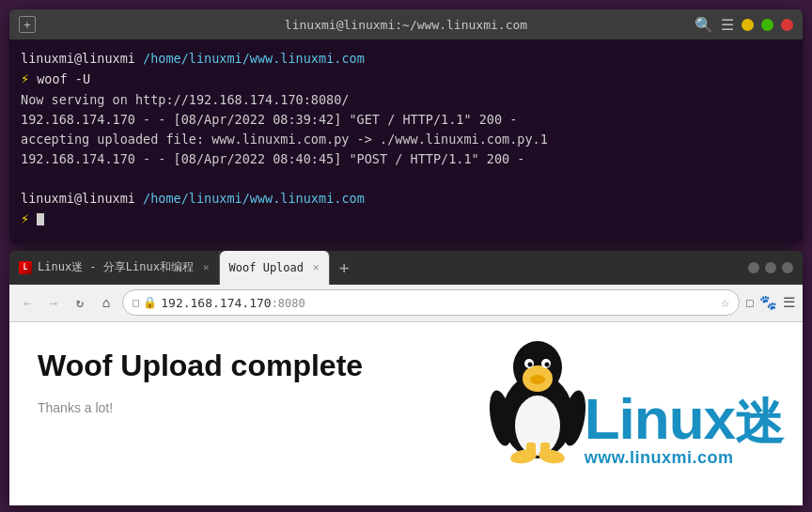 This screenshot has height=512, width=812. What do you see at coordinates (406, 24) in the screenshot?
I see `terminal-titlebar: + linuxmi@linuxmi:~/www.linuxmi.com 🔍 ☰` at bounding box center [406, 24].